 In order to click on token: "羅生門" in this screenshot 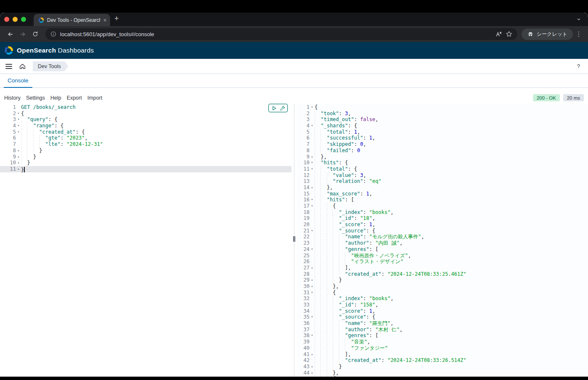, I will do `click(380, 323)`.